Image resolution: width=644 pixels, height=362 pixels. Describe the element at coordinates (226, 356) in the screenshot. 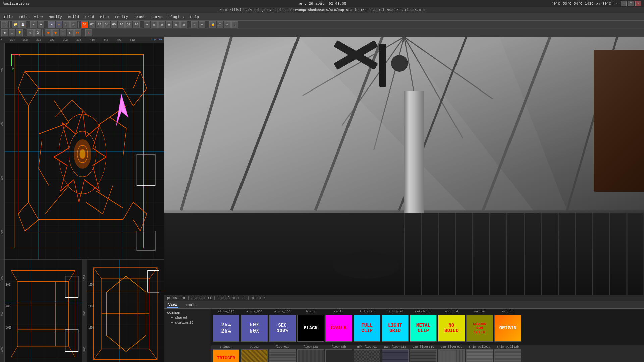

I see `tex-thumb2-trigger: TRIGGER` at that location.